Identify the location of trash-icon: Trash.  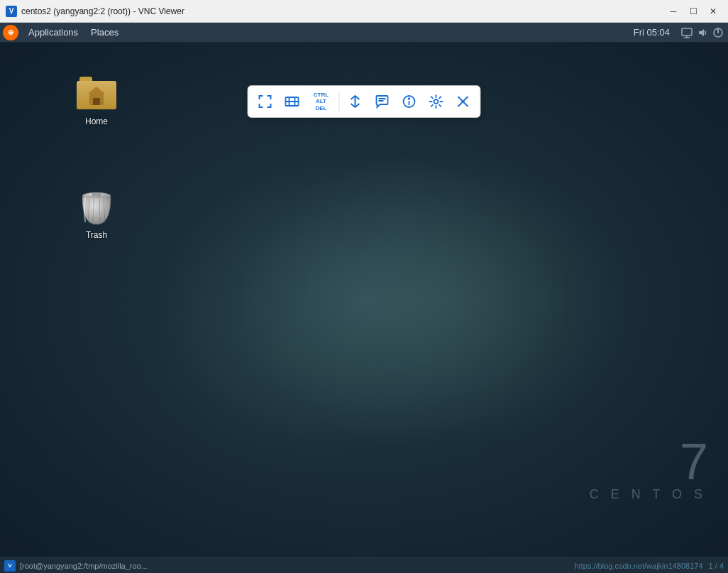
(96, 214).